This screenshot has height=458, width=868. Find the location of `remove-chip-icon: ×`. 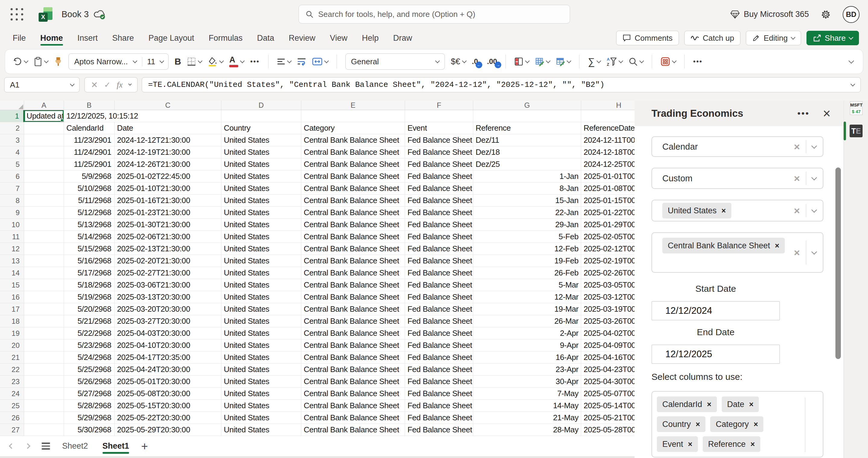

remove-chip-icon: × is located at coordinates (751, 404).